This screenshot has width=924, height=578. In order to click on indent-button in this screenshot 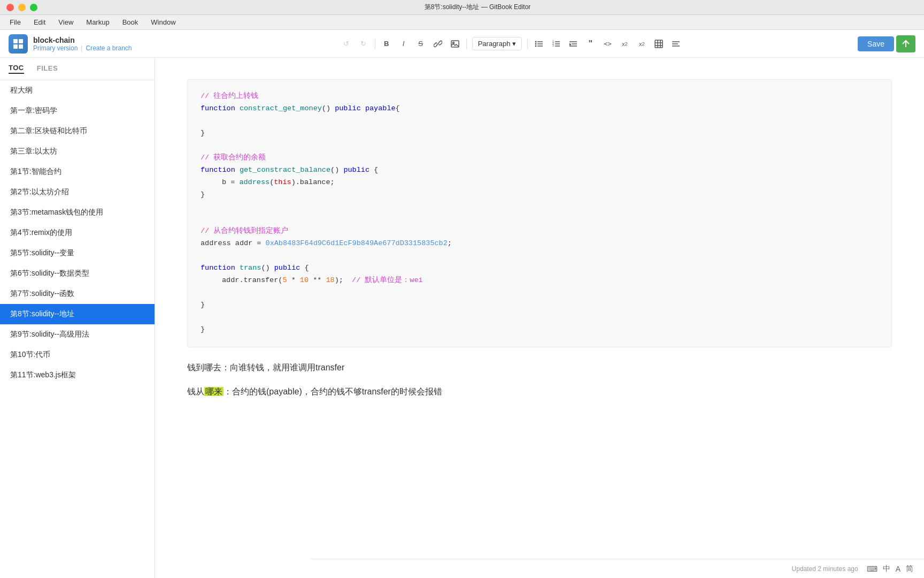, I will do `click(573, 44)`.